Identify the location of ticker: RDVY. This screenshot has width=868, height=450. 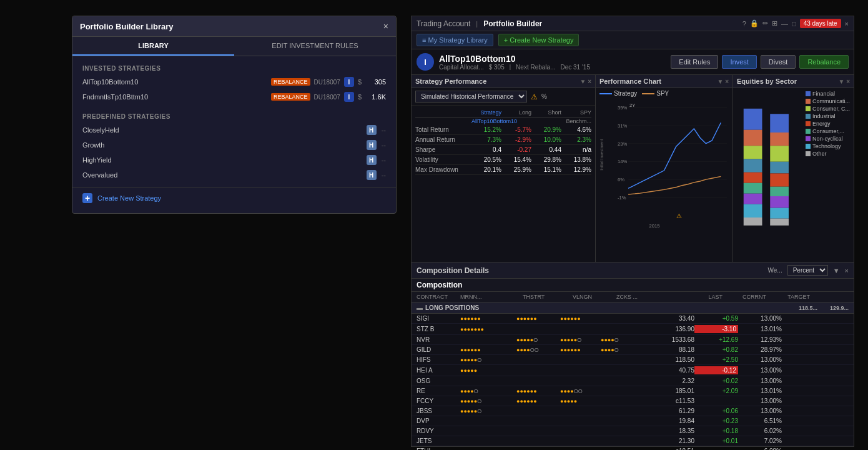
(438, 431).